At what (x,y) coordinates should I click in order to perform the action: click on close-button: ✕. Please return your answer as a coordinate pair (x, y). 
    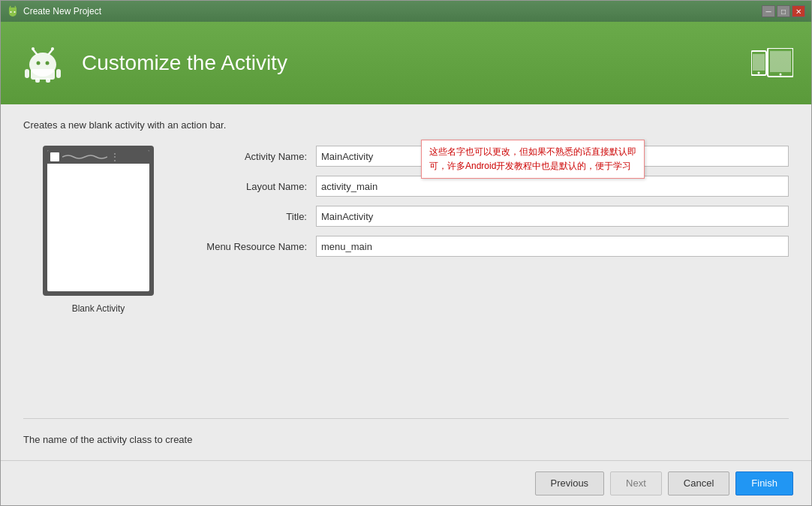
    Looking at the image, I should click on (798, 11).